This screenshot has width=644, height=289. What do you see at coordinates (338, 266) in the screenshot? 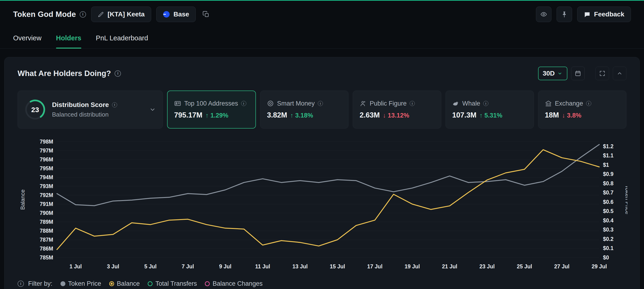
I see `svg-text: 15 Jul` at bounding box center [338, 266].